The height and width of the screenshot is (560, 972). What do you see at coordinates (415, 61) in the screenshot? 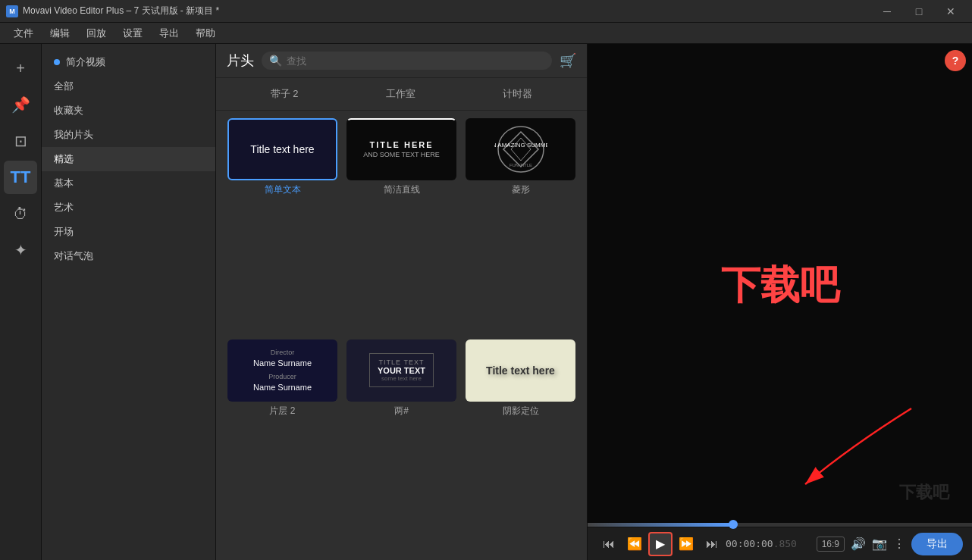
I see `search-input` at bounding box center [415, 61].